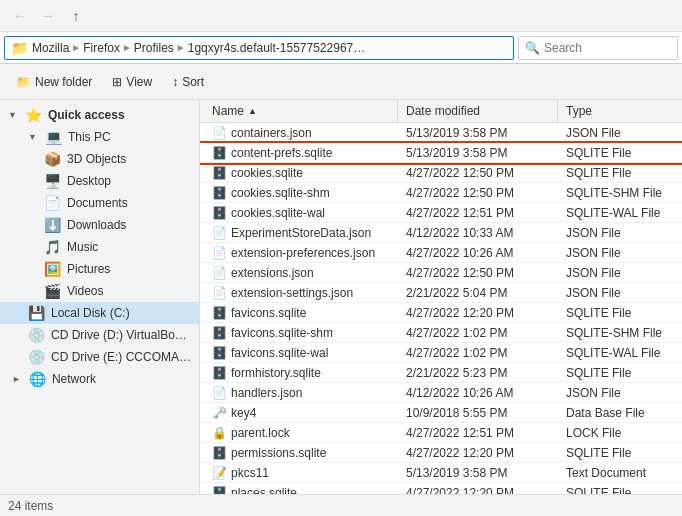  What do you see at coordinates (301, 373) in the screenshot?
I see `file-name-cell: 🗄️formhistory.sqlite` at bounding box center [301, 373].